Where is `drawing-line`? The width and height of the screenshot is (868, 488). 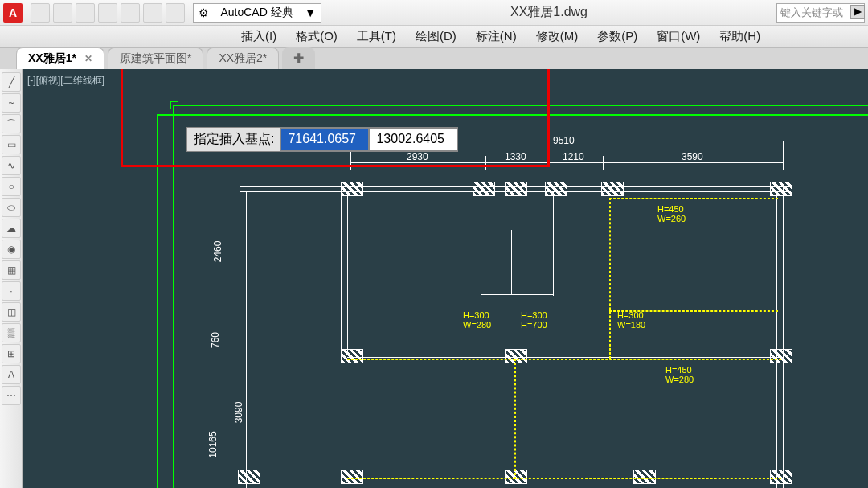 drawing-line is located at coordinates (158, 302).